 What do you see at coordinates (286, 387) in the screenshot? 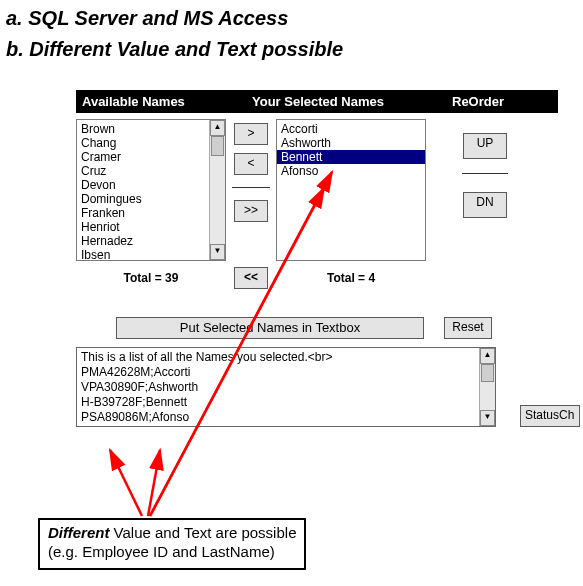
I see `output-textbox: This is a list of all the Names you sele…` at bounding box center [286, 387].